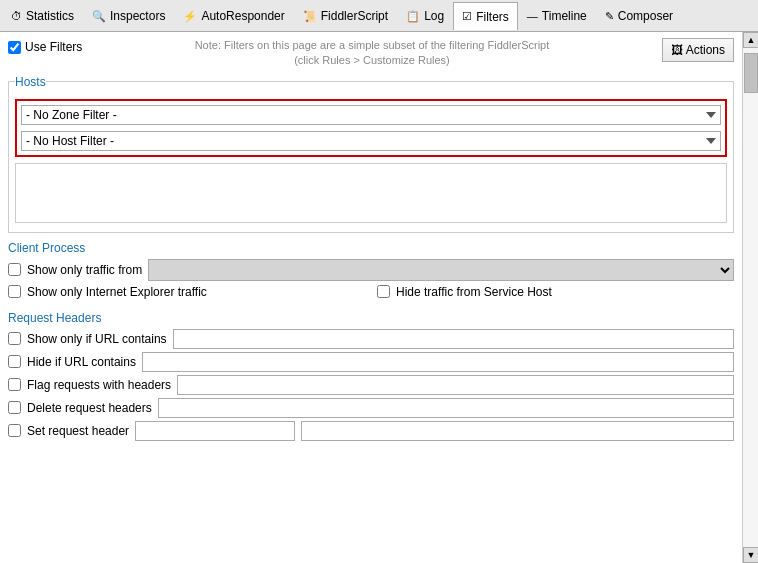 This screenshot has width=758, height=563. I want to click on top-row: Use Filters Note: Filters on this page a…, so click(371, 54).